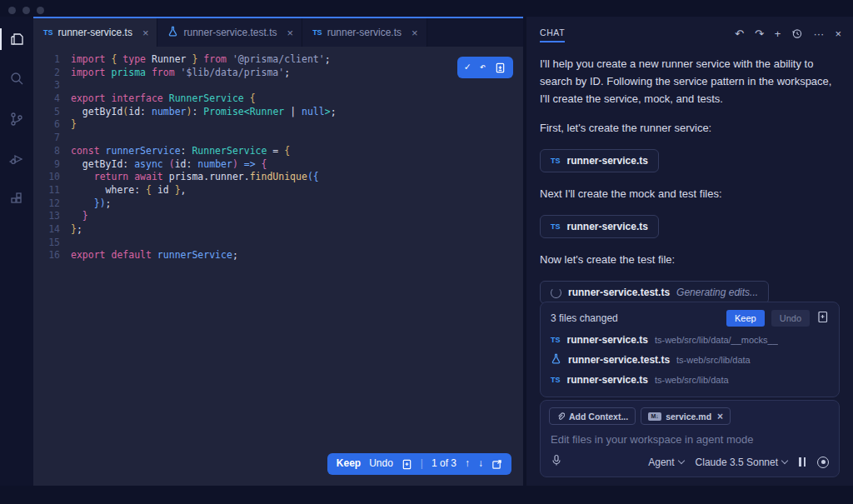 This screenshot has height=504, width=853. Describe the element at coordinates (47, 165) in the screenshot. I see `line-number: 9` at that location.